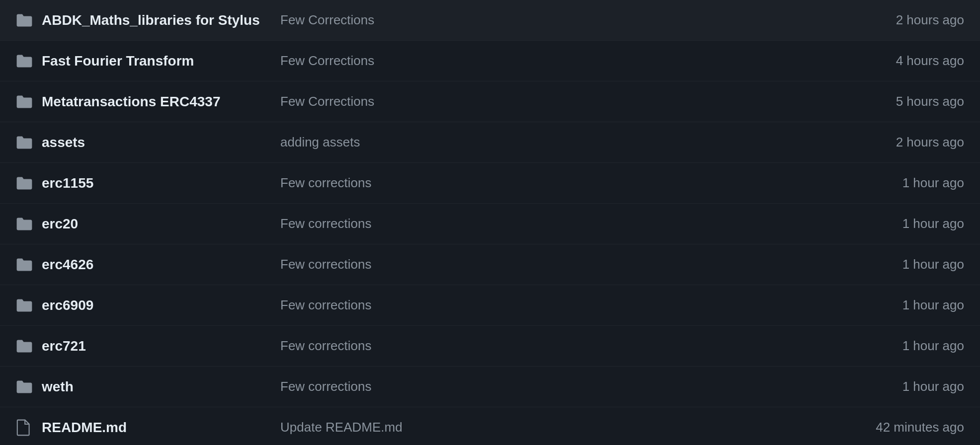 The width and height of the screenshot is (980, 445). Describe the element at coordinates (490, 61) in the screenshot. I see `table-row: Fast Fourier TransformFew Corrections4 h…` at that location.